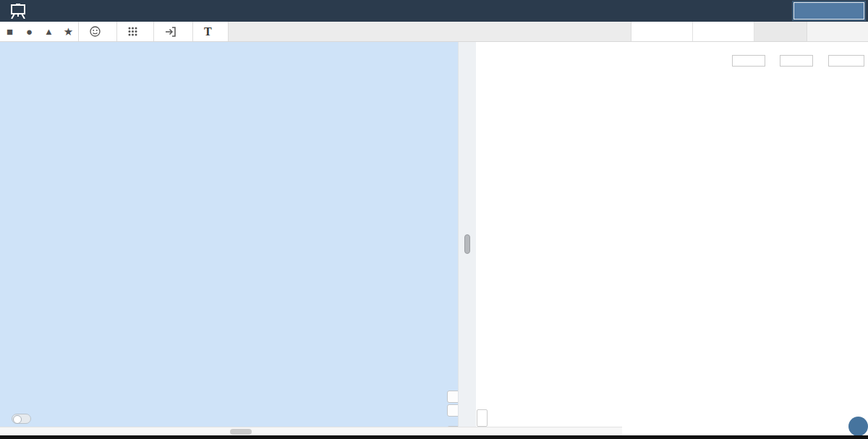  Describe the element at coordinates (241, 432) in the screenshot. I see `horizontal-scrollbar-handle` at that location.